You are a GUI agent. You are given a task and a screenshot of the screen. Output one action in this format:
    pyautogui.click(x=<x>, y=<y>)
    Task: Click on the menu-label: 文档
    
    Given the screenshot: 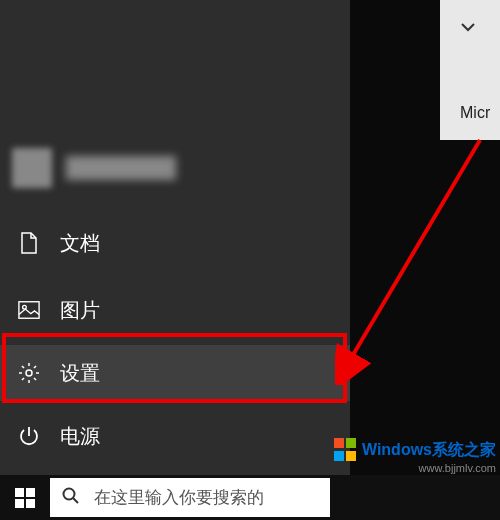 What is the action you would take?
    pyautogui.click(x=80, y=244)
    